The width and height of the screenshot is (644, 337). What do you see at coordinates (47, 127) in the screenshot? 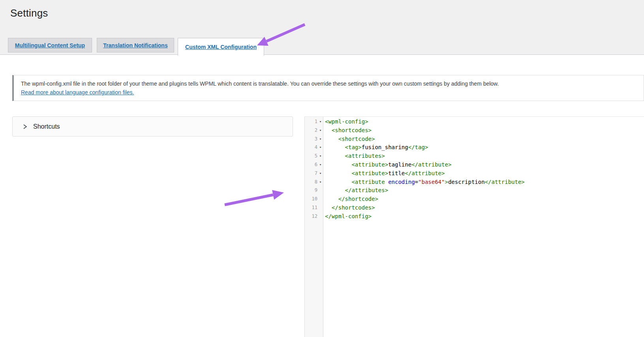
I see `shortcuts-label: Shortcuts` at bounding box center [47, 127].